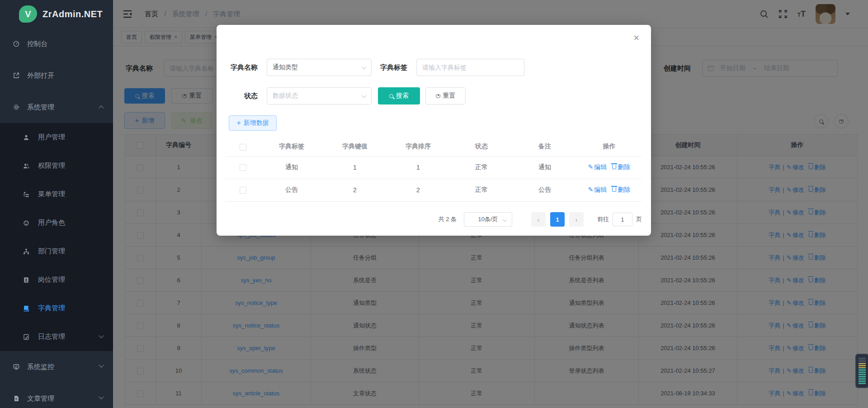 This screenshot has width=868, height=408. What do you see at coordinates (57, 308) in the screenshot?
I see `sidebar-item-dict-mgmt: 字典管理` at bounding box center [57, 308].